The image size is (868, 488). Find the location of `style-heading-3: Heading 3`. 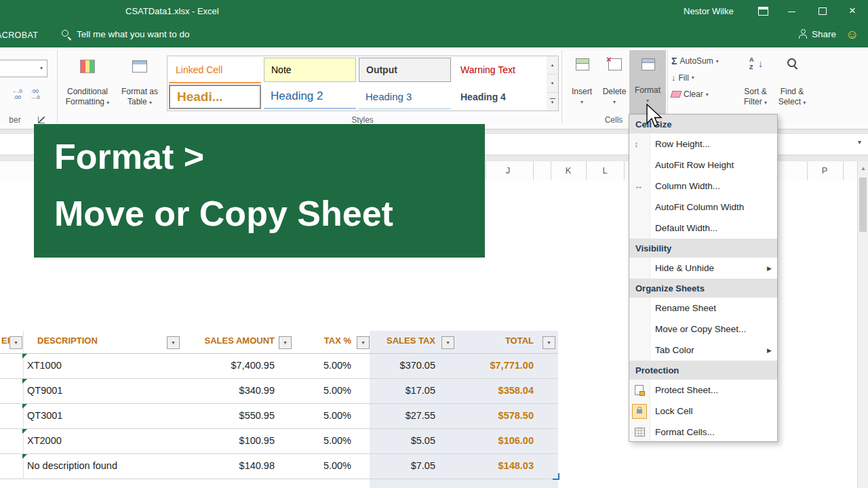

style-heading-3: Heading 3 is located at coordinates (405, 97).